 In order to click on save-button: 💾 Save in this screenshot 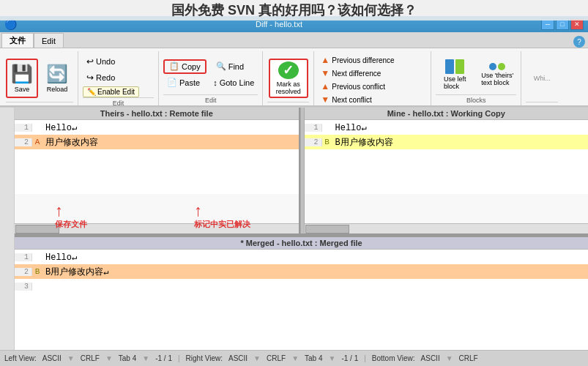, I will do `click(22, 78)`.